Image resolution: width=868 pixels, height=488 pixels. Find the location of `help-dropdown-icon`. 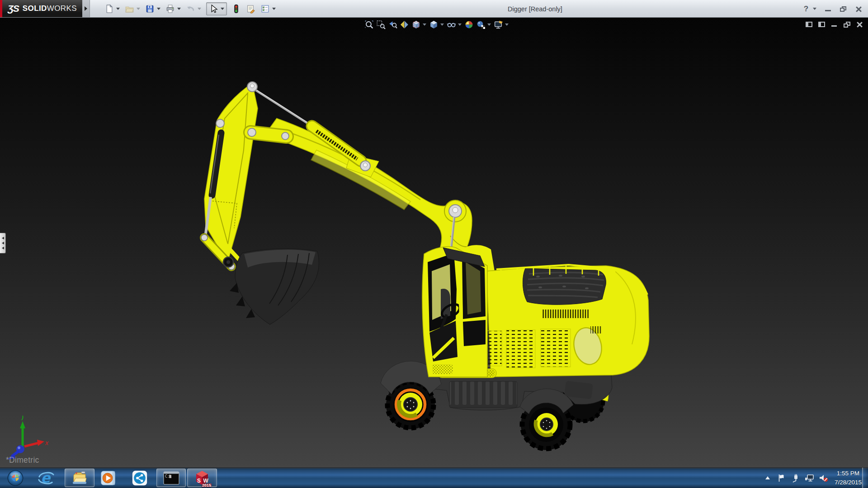

help-dropdown-icon is located at coordinates (815, 9).